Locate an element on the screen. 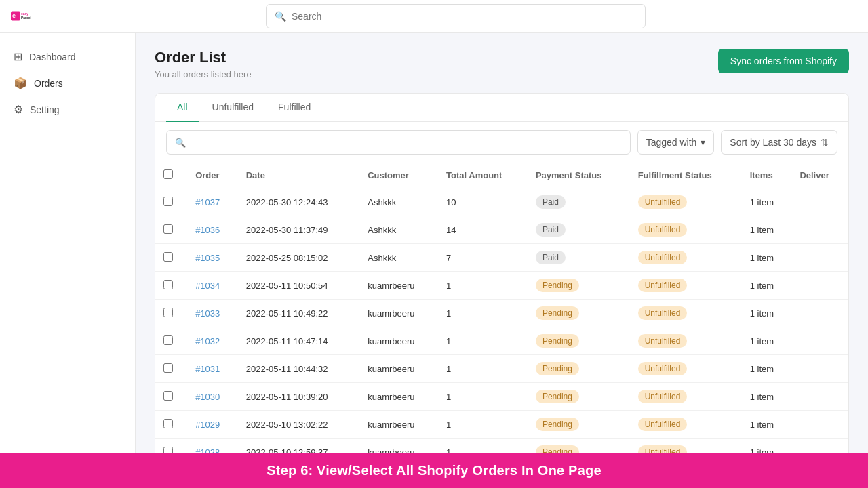  col-order: Order is located at coordinates (213, 176).